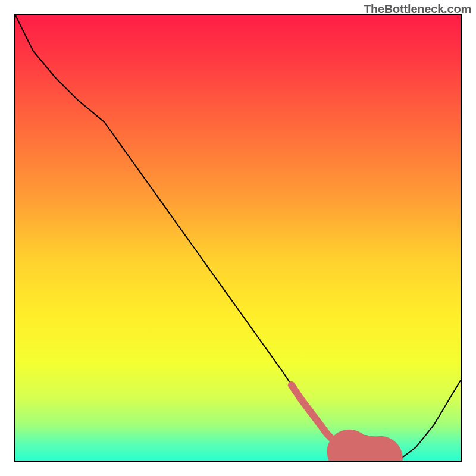 The width and height of the screenshot is (476, 476). Describe the element at coordinates (365, 445) in the screenshot. I see `highlight-dots` at that location.